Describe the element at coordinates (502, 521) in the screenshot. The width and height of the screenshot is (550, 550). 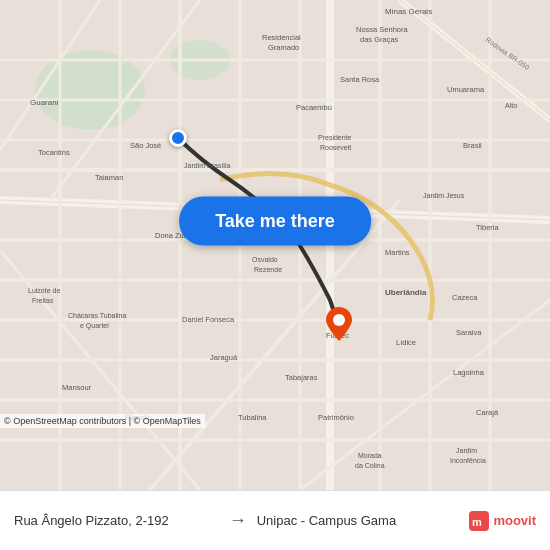
I see `moovit-logo: m moovit` at that location.